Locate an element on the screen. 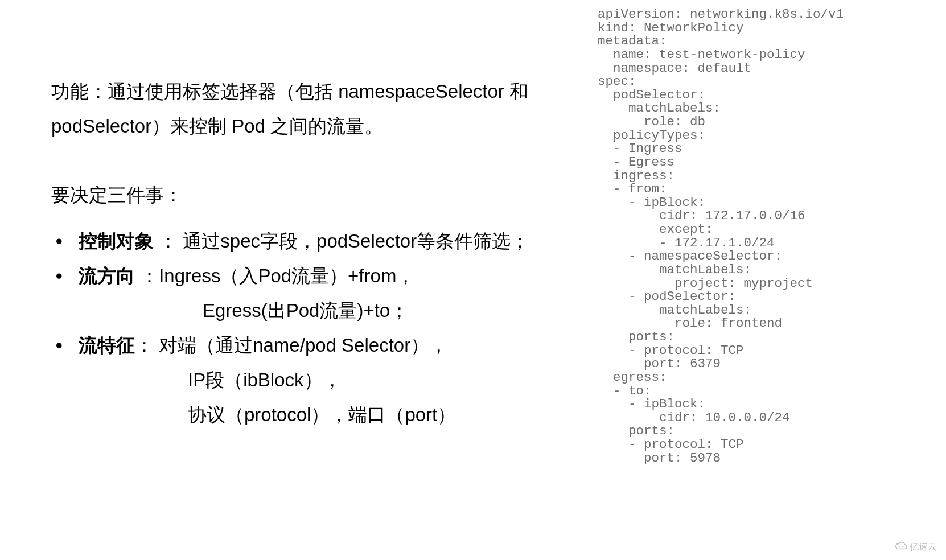  decide-heading: 要决定三件事： is located at coordinates (319, 195).